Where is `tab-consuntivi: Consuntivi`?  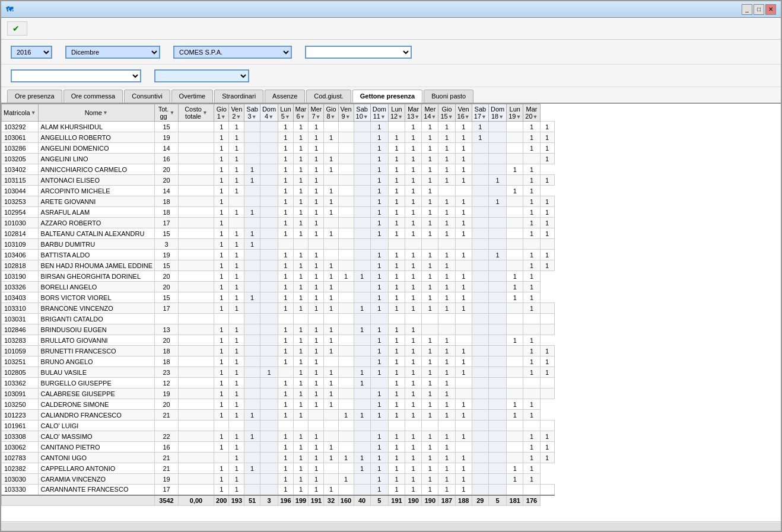 tab-consuntivi: Consuntivi is located at coordinates (147, 96).